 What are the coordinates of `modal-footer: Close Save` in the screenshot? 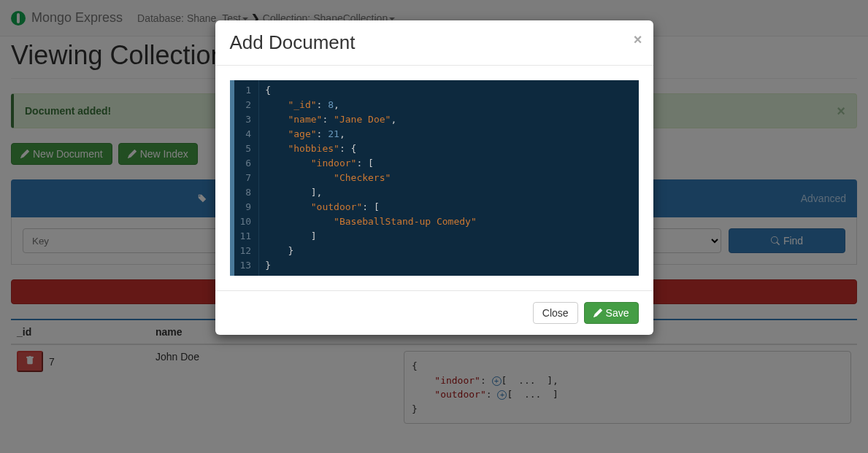 It's located at (434, 312).